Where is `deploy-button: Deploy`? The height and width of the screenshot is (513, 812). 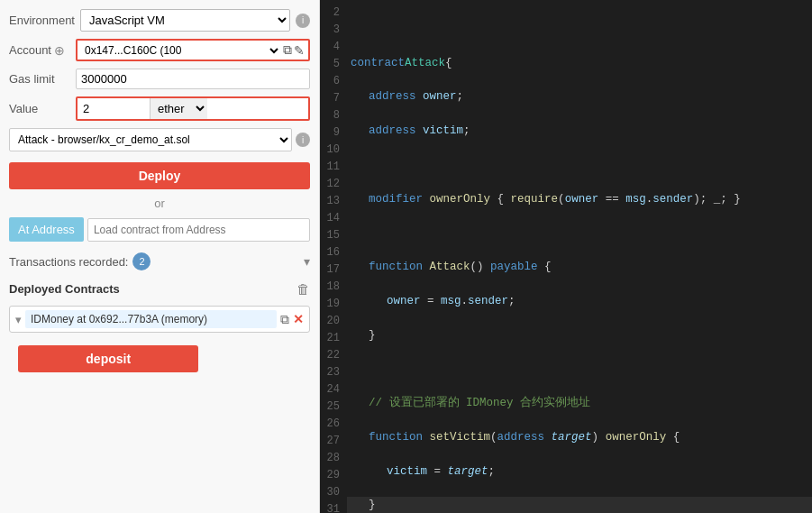
deploy-button: Deploy is located at coordinates (160, 176).